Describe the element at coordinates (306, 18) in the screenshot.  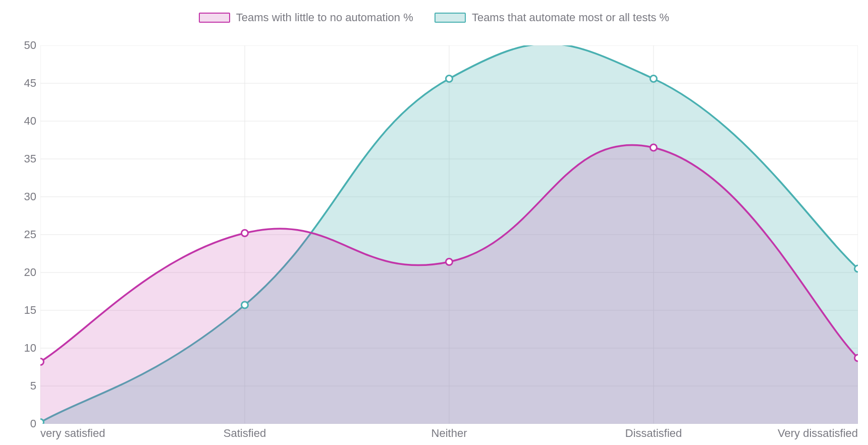
I see `legend-item-series-a: Teams with little to no automation %` at that location.